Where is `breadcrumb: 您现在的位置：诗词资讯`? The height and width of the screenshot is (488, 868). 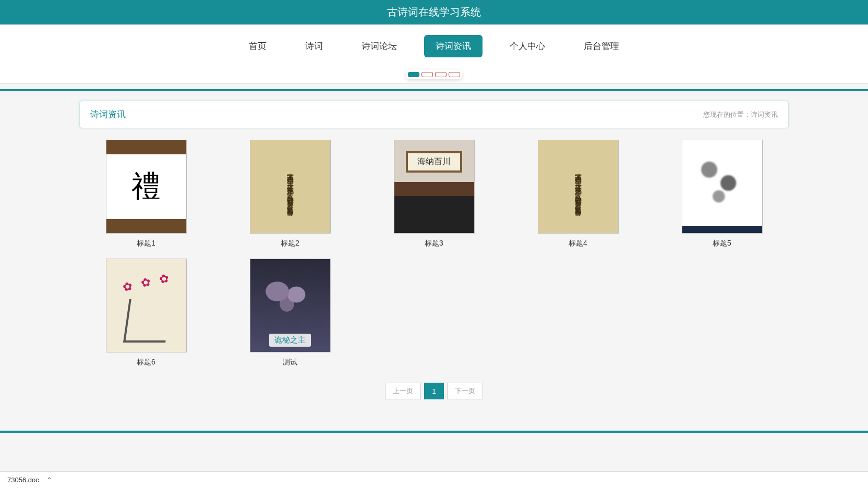 breadcrumb: 您现在的位置：诗词资讯 is located at coordinates (741, 115).